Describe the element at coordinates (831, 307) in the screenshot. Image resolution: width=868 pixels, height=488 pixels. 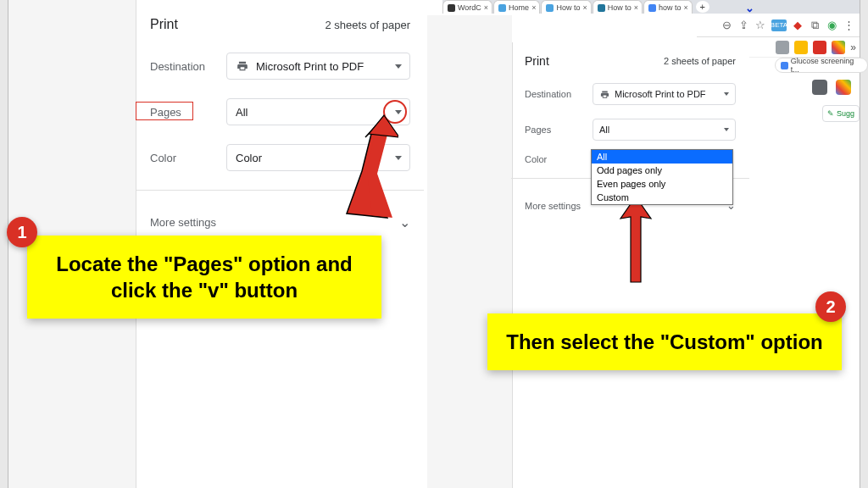
I see `step-badge: 2` at that location.